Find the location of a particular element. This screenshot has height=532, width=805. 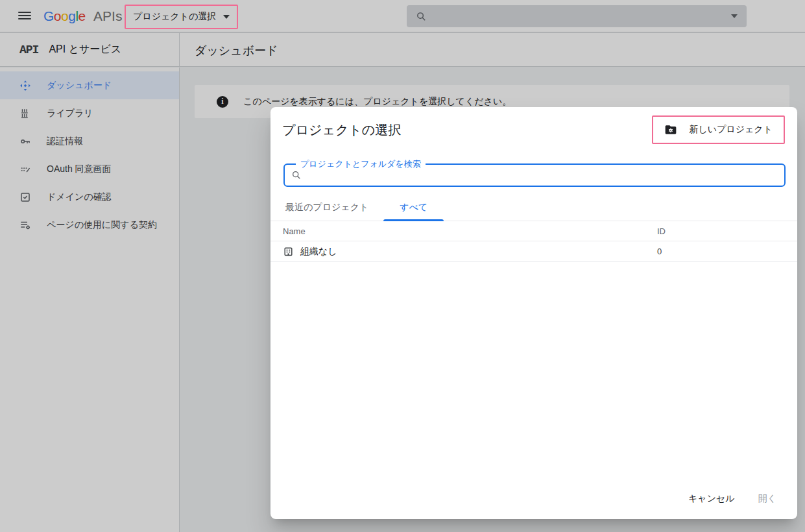

row-id-text: 0 is located at coordinates (727, 252).